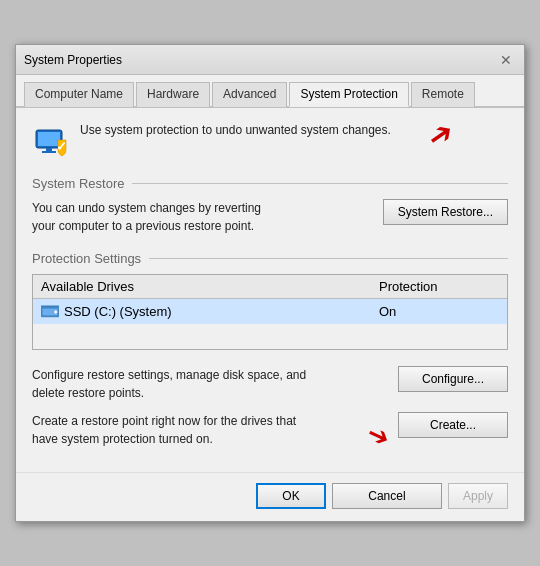 The height and width of the screenshot is (566, 540). I want to click on cancel-button: Cancel, so click(387, 496).